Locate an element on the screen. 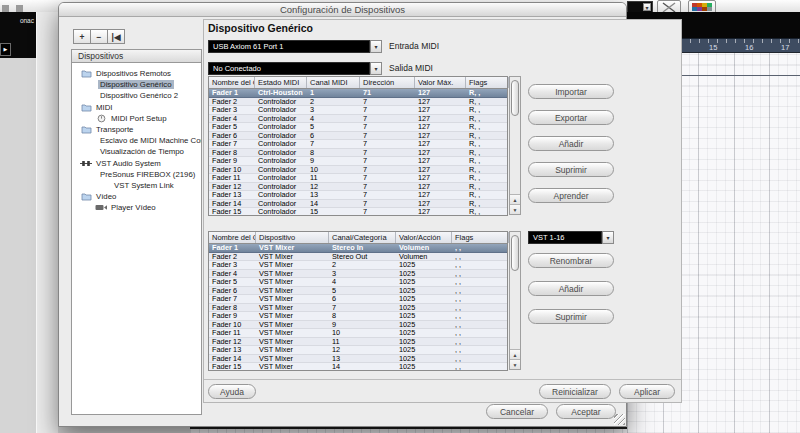 This screenshot has height=433, width=800. sidebar-item-vi-deo: Vídeo is located at coordinates (136, 196).